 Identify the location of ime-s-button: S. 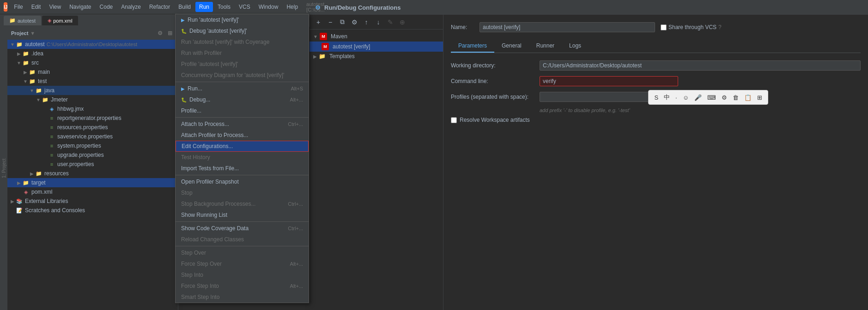
(656, 98).